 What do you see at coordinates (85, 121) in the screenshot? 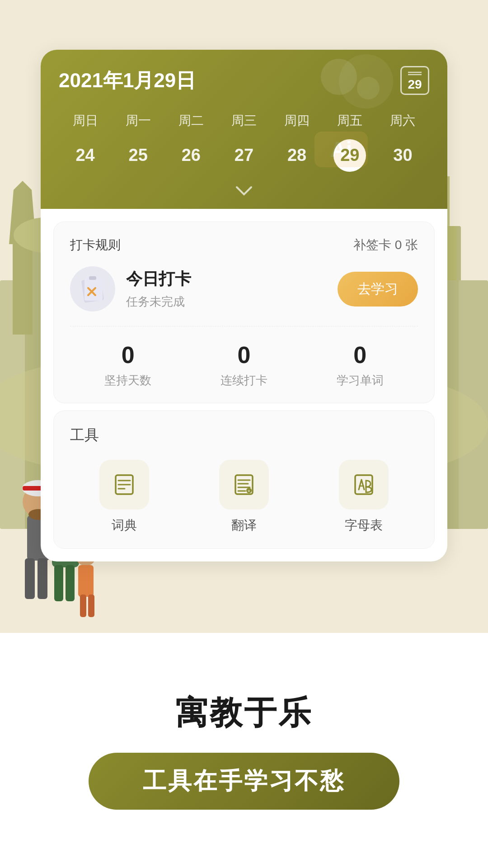
I see `week-label-sun: 周日` at bounding box center [85, 121].